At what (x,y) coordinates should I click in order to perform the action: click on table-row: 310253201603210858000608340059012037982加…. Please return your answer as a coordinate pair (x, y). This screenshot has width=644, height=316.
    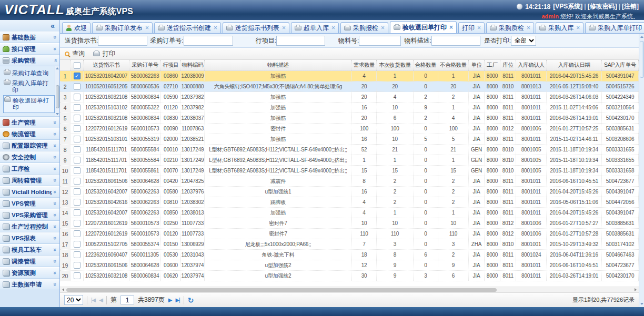
    Looking at the image, I should click on (349, 97).